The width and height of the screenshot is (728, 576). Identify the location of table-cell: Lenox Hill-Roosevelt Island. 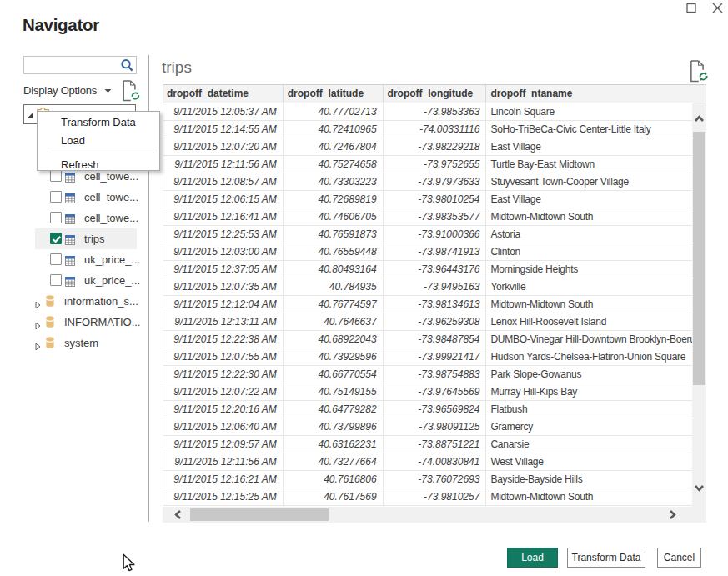
(589, 322).